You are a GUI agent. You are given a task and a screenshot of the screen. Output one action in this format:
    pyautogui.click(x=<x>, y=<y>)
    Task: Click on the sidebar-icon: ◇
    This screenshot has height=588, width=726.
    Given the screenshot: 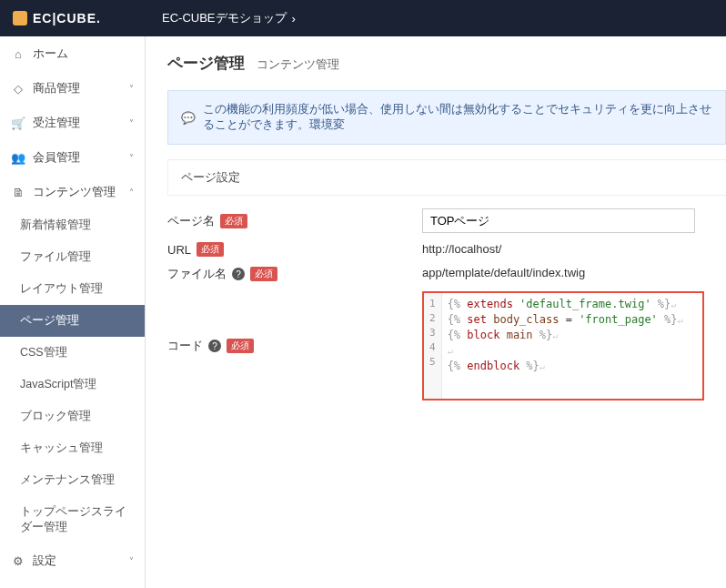 What is the action you would take?
    pyautogui.click(x=18, y=89)
    